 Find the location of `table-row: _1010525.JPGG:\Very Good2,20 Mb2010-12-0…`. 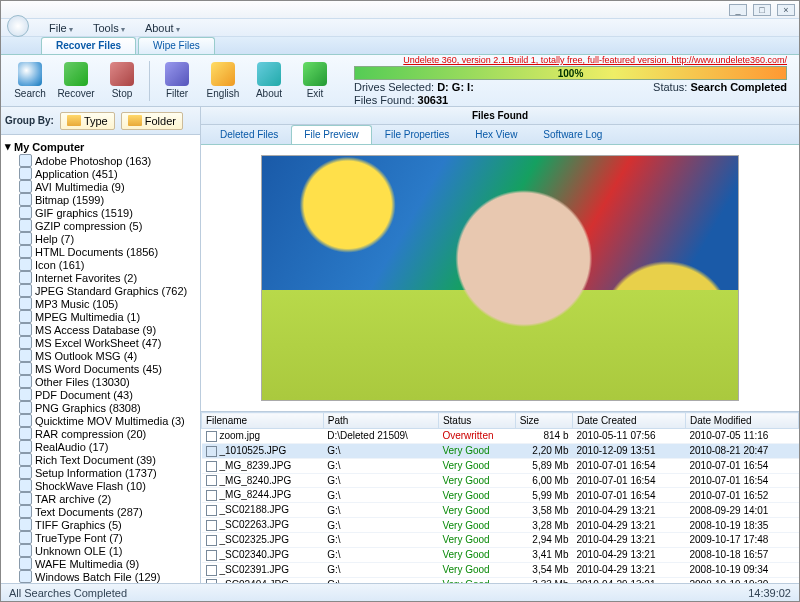

table-row: _1010525.JPGG:\Very Good2,20 Mb2010-12-0… is located at coordinates (500, 450).